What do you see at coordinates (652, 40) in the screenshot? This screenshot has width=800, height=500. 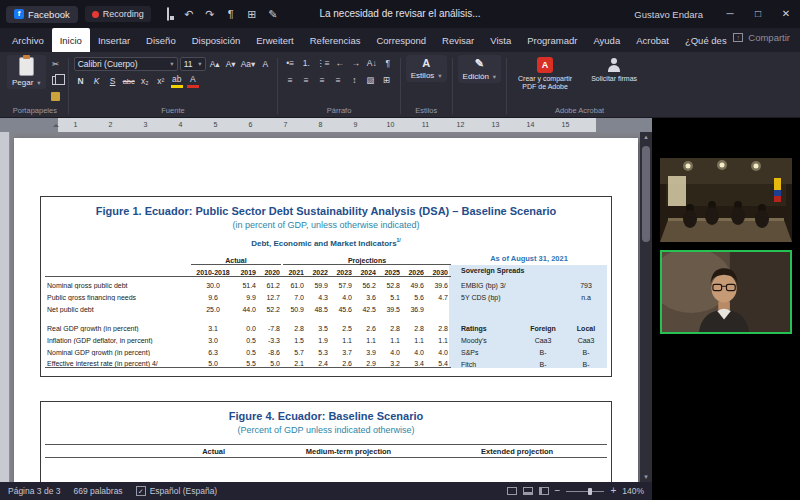 I see `ribbon-tab-acrobat: Acrobat` at bounding box center [652, 40].